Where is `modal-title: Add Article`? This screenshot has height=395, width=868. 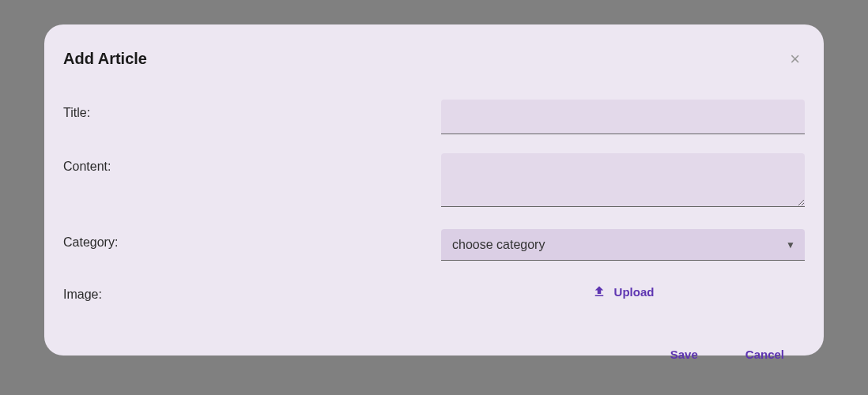 modal-title: Add Article is located at coordinates (105, 58).